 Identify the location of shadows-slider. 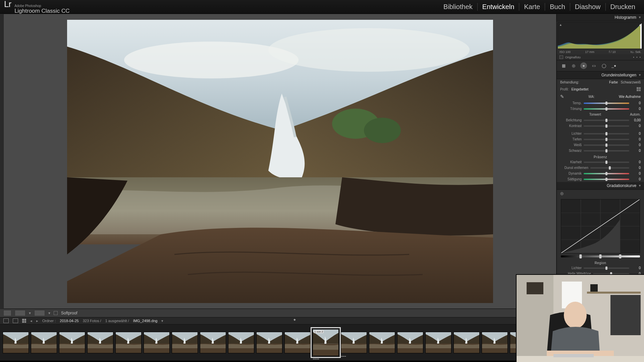
(606, 139).